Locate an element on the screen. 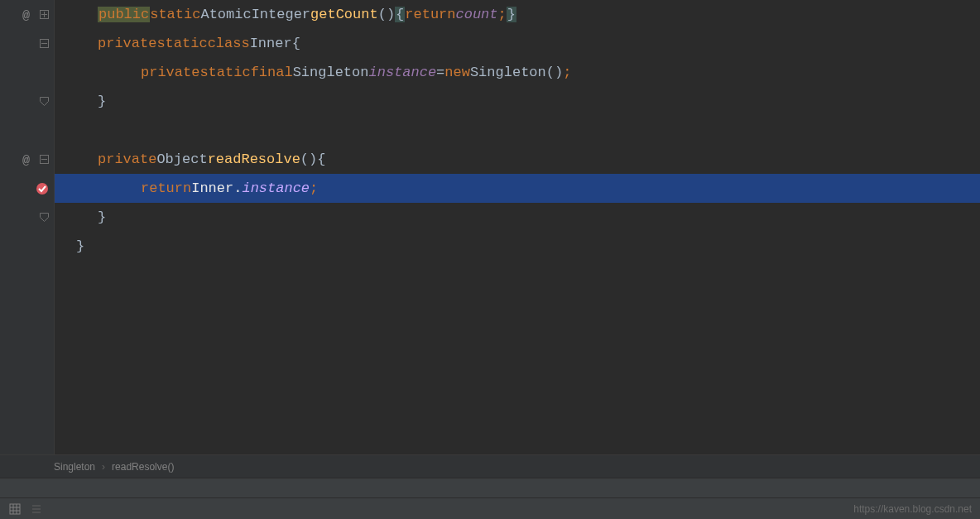 The image size is (980, 519). breadcrumb-class: Singleton is located at coordinates (74, 467).